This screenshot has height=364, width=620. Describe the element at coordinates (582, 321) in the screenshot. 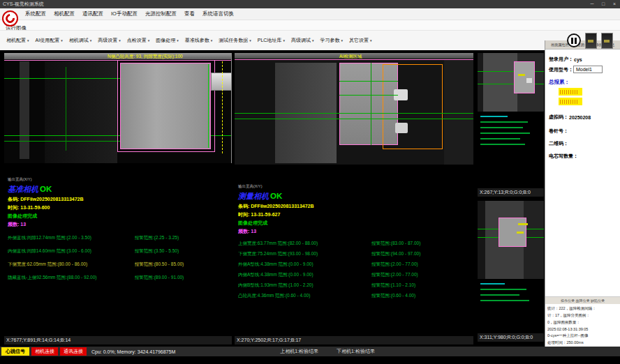

I see `sidebar-stats: 操作分类 故障分类 缺陷分类 统计：222，故障检测间隔： 计：17，故障分类图…` at that location.